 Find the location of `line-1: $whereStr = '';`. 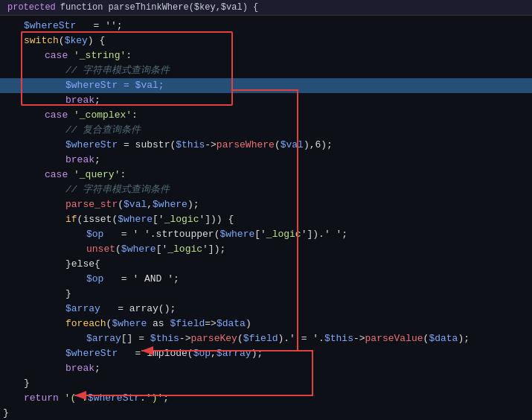

line-1: $whereStr = ''; is located at coordinates (266, 26).